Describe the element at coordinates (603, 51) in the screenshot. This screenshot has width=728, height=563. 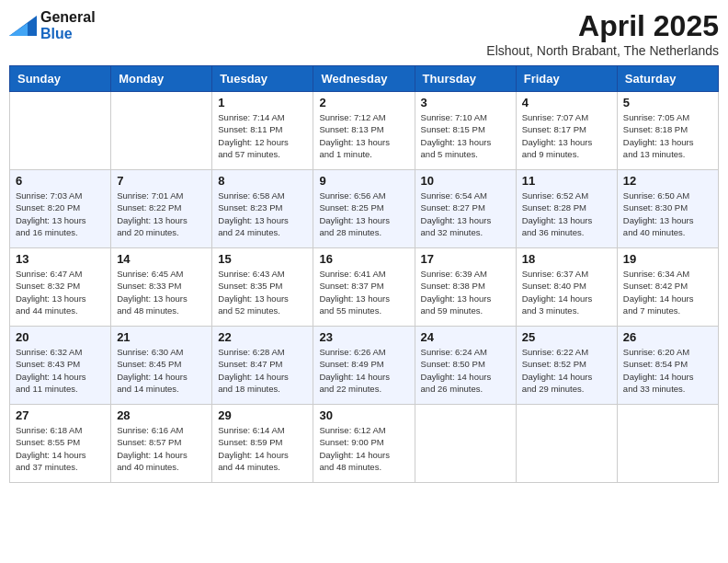
I see `location-subtitle: Elshout, North Brabant, The Netherlands` at that location.